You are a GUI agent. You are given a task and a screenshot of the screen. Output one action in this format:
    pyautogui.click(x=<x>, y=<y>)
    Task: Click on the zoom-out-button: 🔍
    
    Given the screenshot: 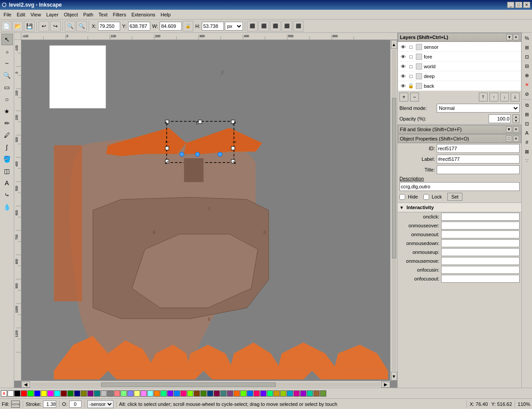 What is the action you would take?
    pyautogui.click(x=82, y=26)
    